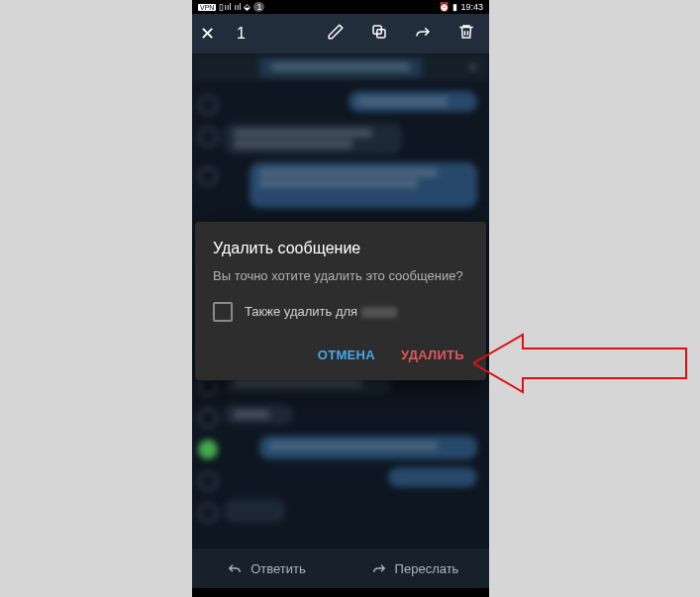 The image size is (700, 597). Describe the element at coordinates (223, 312) in the screenshot. I see `also-delete-checkbox` at that location.